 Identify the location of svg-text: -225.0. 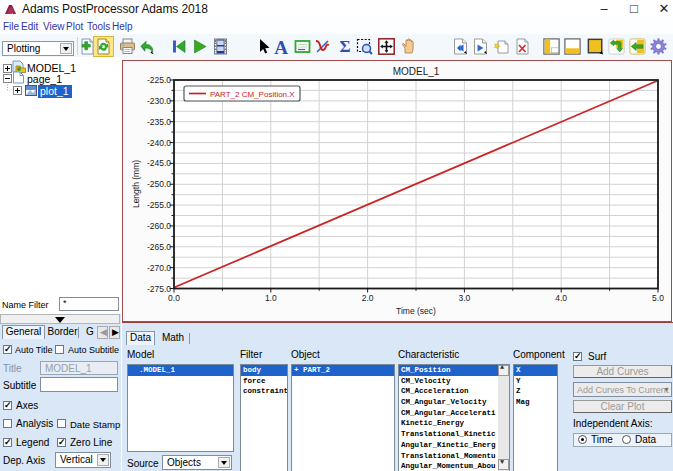
(159, 80).